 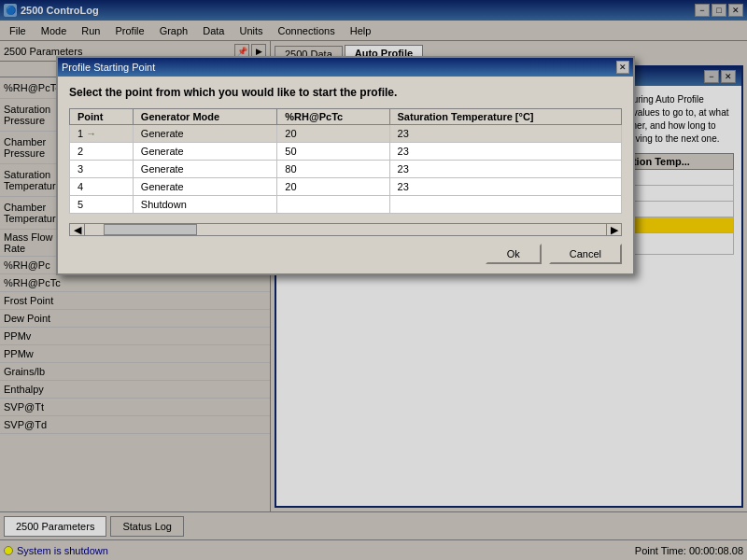 What do you see at coordinates (150, 230) in the screenshot?
I see `scrollbar-thumb` at bounding box center [150, 230].